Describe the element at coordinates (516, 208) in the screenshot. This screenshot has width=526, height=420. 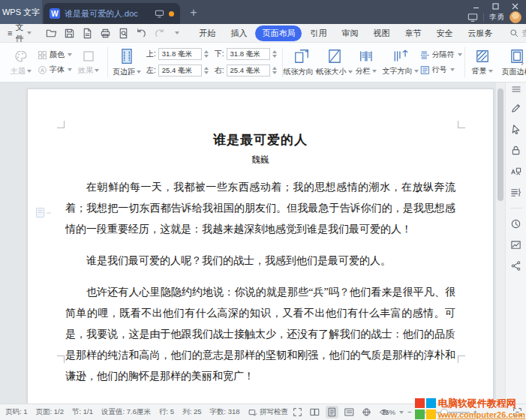
I see `divider` at that location.